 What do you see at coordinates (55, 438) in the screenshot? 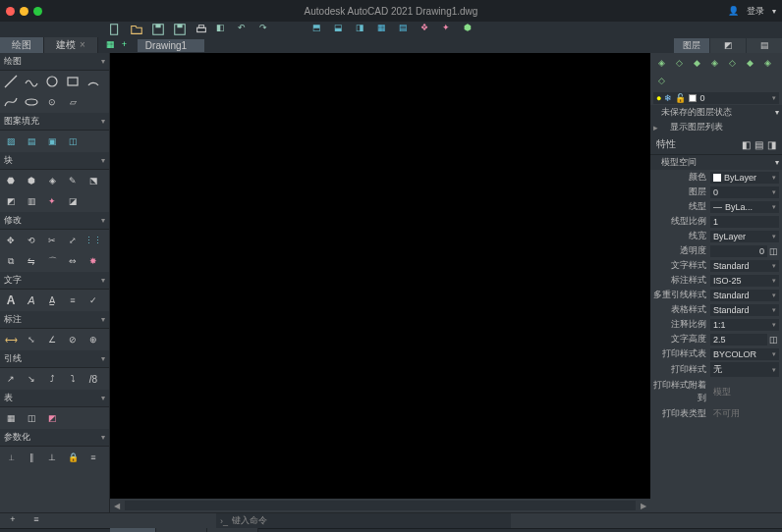
I see `palette-param-header: 参数化▾` at bounding box center [55, 438].